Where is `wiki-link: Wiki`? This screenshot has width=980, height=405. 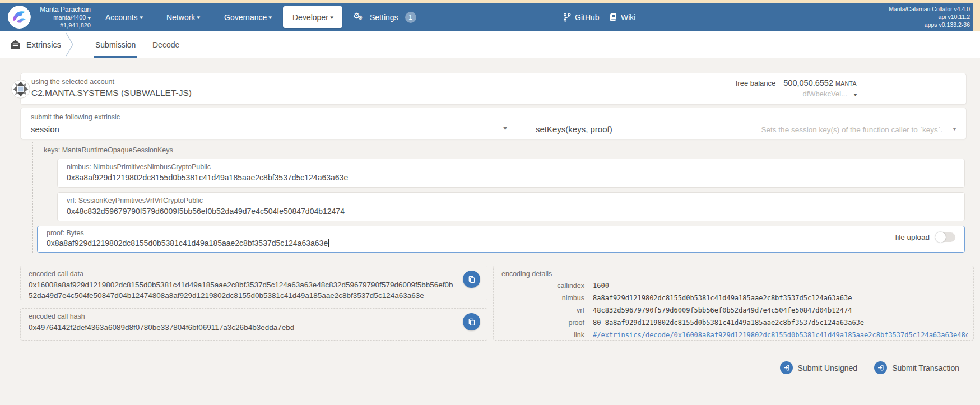
wiki-link: Wiki is located at coordinates (623, 17).